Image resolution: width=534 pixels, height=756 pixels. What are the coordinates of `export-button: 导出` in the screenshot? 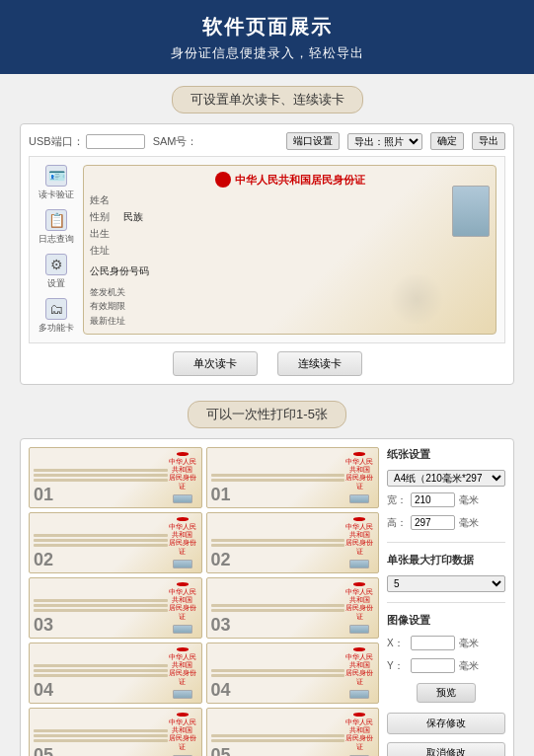 It's located at (489, 141).